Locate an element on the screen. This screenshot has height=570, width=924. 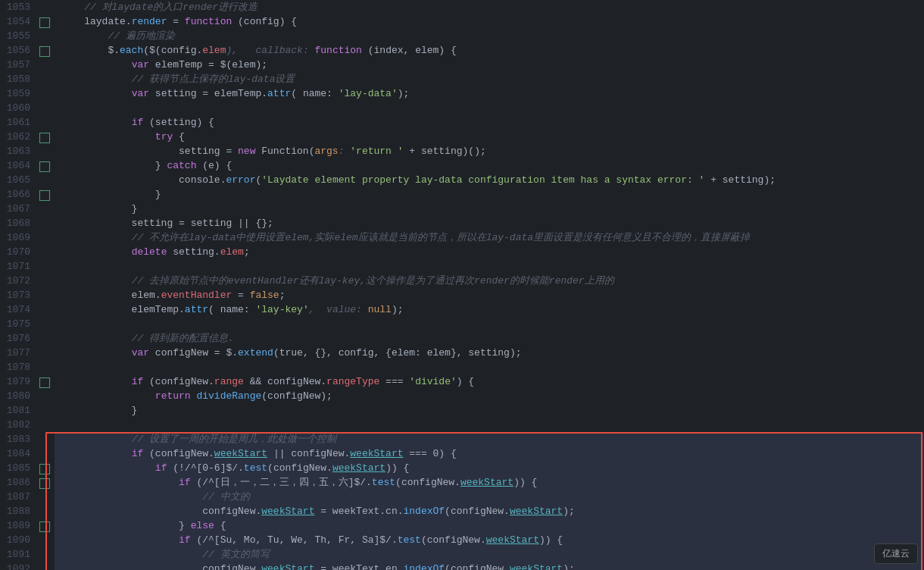
line-number: 1058 is located at coordinates (20, 79).